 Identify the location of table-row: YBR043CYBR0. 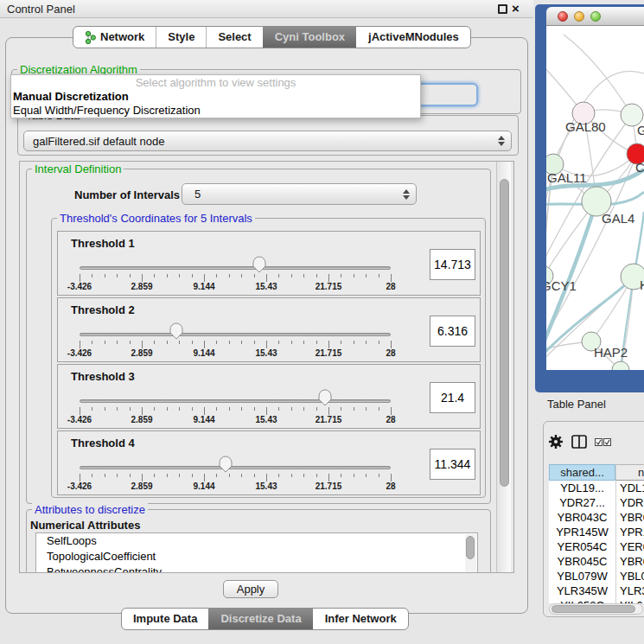
(596, 517).